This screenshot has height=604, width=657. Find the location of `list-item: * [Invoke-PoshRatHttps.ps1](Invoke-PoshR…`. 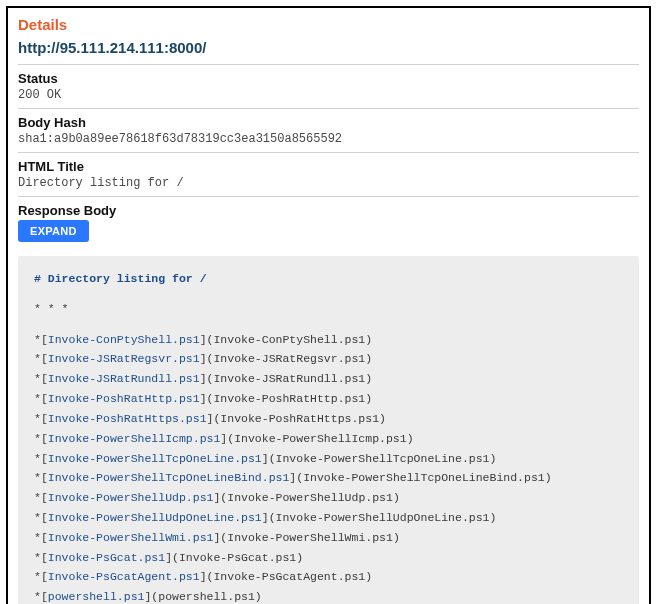

list-item: * [Invoke-PoshRatHttps.ps1](Invoke-PoshR… is located at coordinates (328, 419).